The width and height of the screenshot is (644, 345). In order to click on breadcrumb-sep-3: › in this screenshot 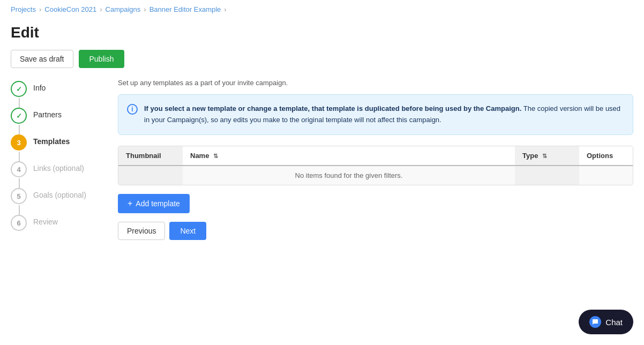, I will do `click(145, 10)`.